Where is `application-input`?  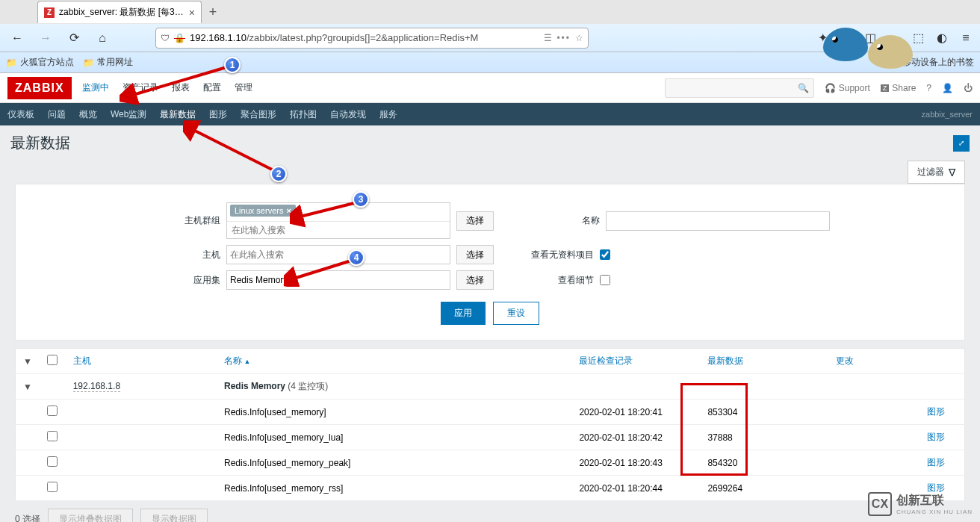 application-input is located at coordinates (338, 280).